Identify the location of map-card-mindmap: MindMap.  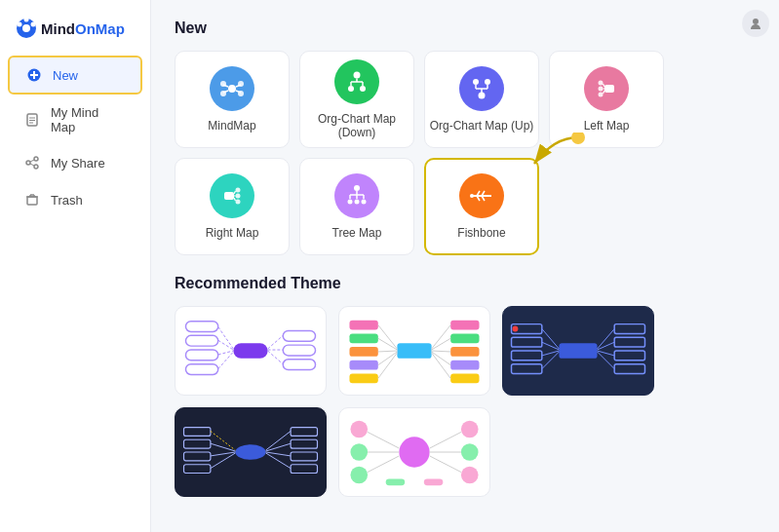
(232, 99).